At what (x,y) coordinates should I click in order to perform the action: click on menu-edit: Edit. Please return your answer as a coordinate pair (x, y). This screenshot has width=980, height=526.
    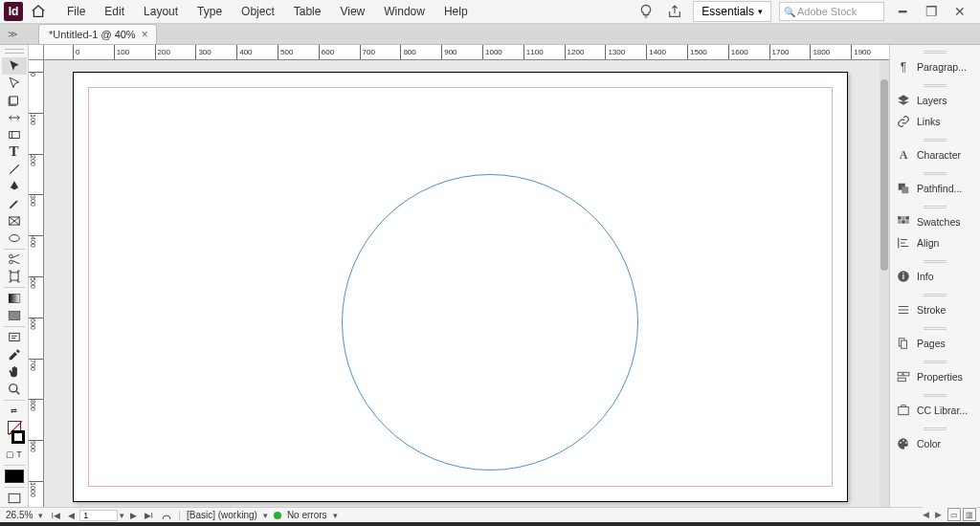
    Looking at the image, I should click on (115, 11).